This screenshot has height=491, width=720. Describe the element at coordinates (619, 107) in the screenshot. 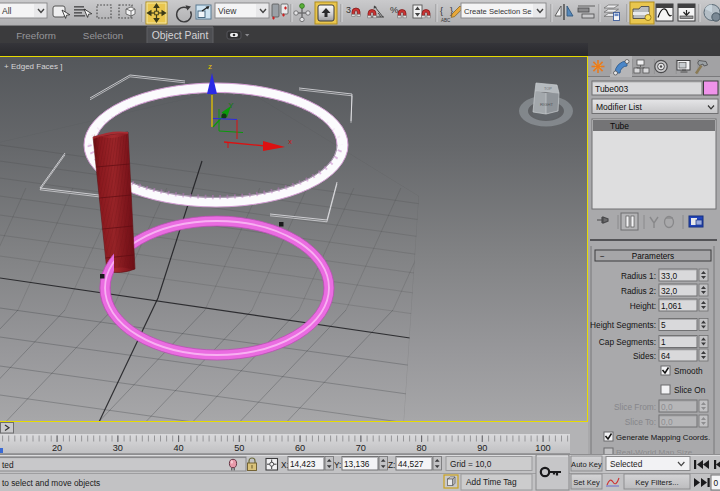

I see `svg-text: Modifier List` at that location.